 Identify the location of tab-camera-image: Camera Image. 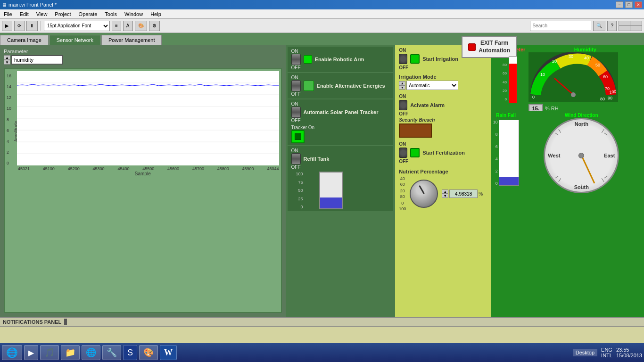
(25, 40).